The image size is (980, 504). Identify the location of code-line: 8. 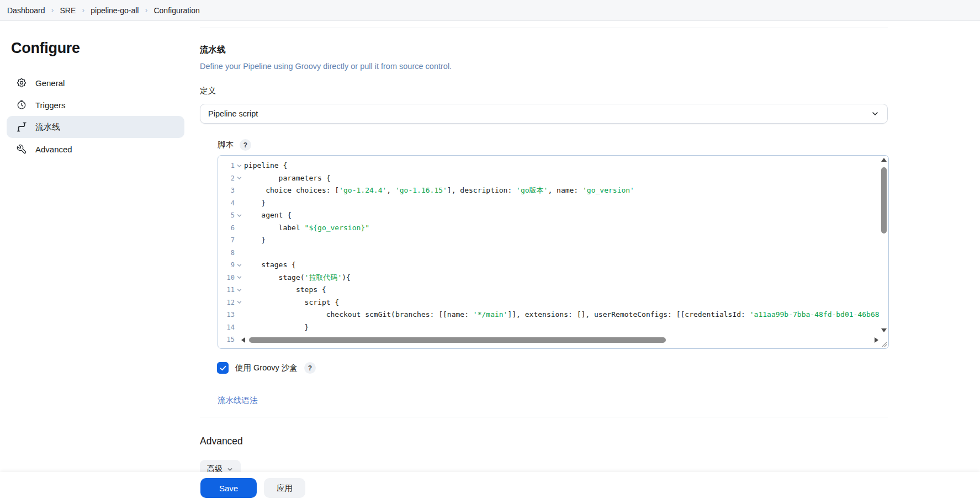
(553, 253).